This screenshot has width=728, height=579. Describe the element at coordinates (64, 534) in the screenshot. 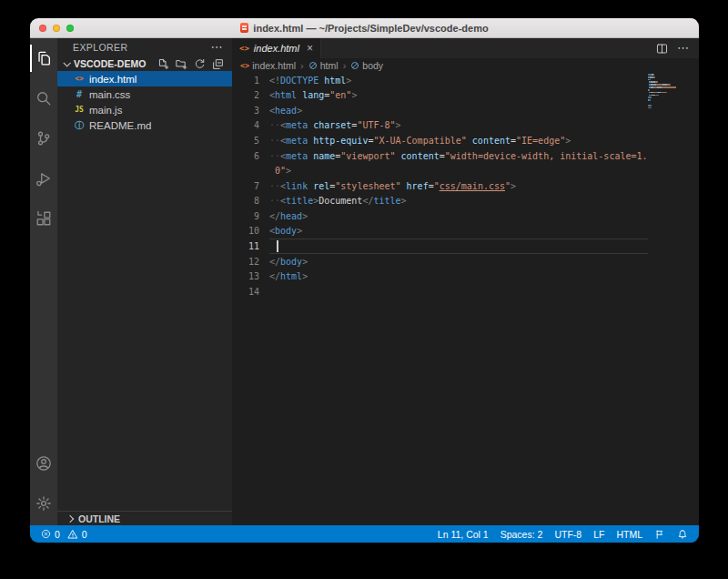

I see `problems-status: 0 0` at that location.